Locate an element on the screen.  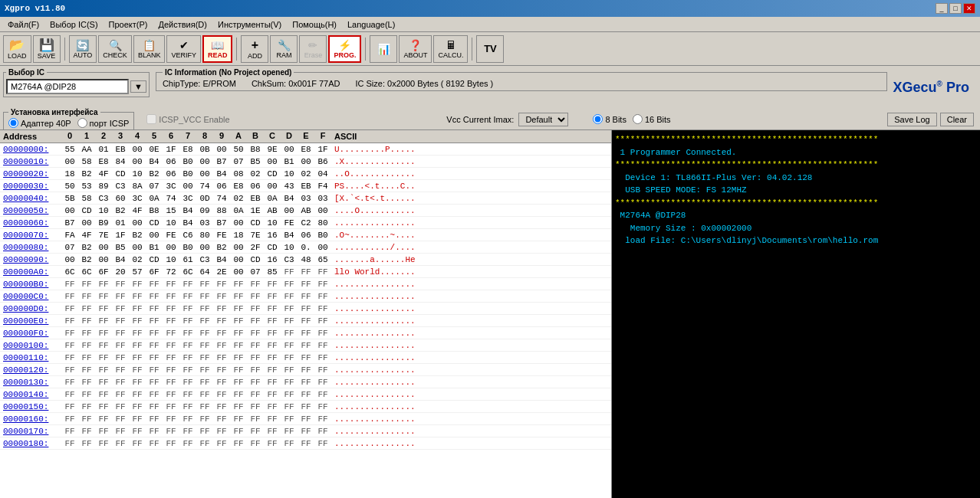
hex-byte: 0A is located at coordinates (238, 211).